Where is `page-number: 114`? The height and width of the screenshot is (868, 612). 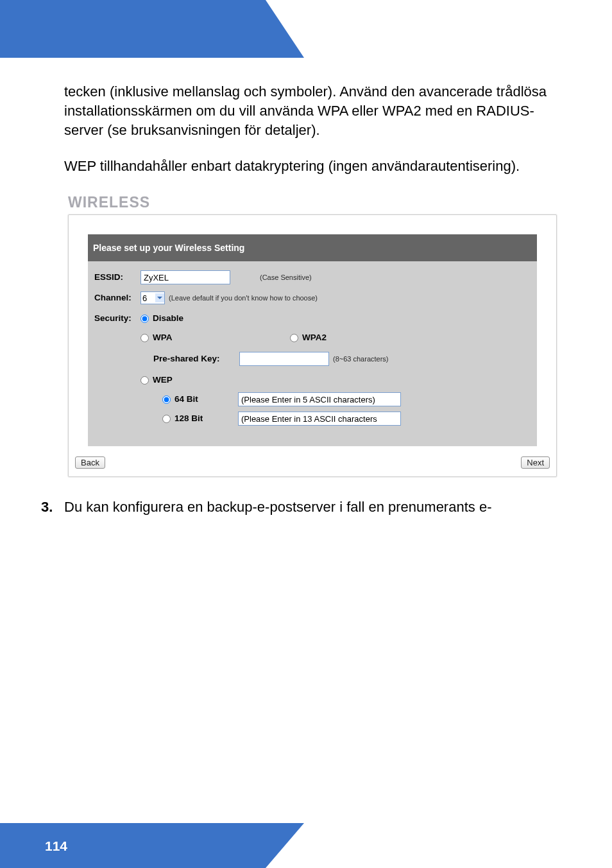 page-number: 114 is located at coordinates (56, 846).